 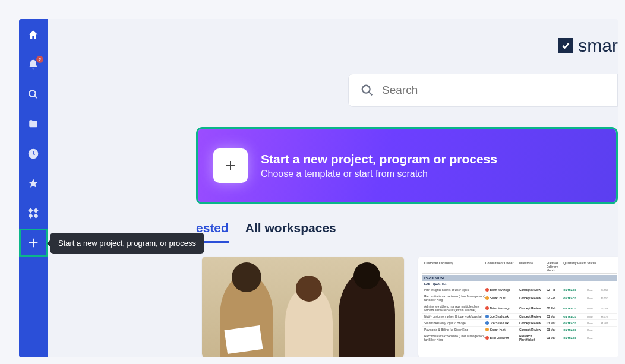 What do you see at coordinates (598, 46) in the screenshot?
I see `logo-text: smar` at bounding box center [598, 46].